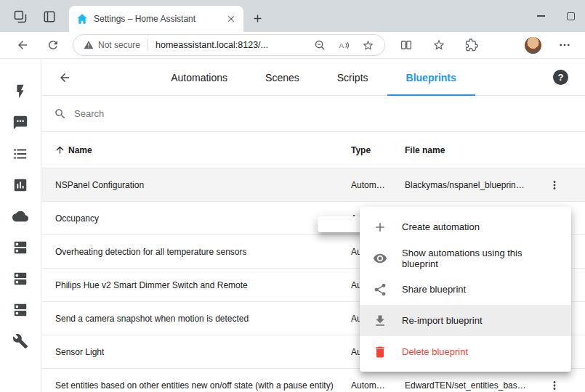 The height and width of the screenshot is (392, 585). I want to click on tab-blueprints: Blueprints, so click(432, 78).